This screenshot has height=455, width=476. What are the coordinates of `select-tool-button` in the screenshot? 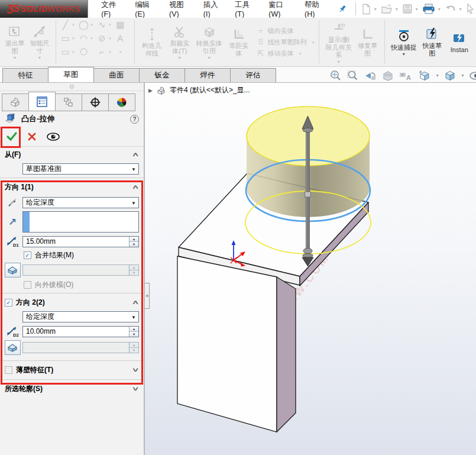 It's located at (470, 9).